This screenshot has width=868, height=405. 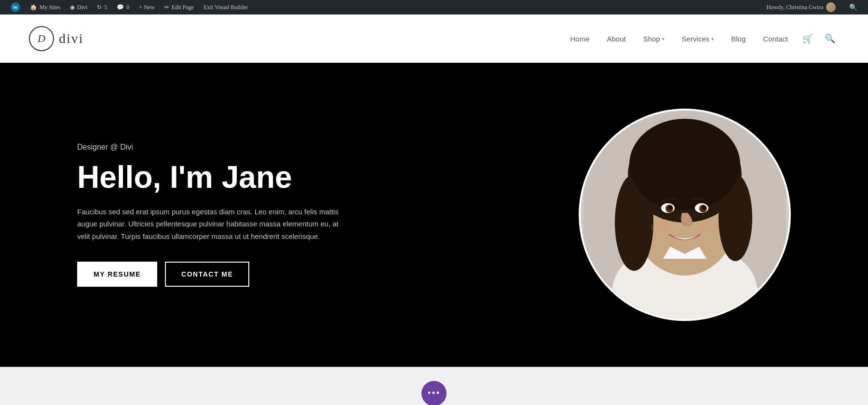 I want to click on updates-icon: ↻, so click(x=99, y=8).